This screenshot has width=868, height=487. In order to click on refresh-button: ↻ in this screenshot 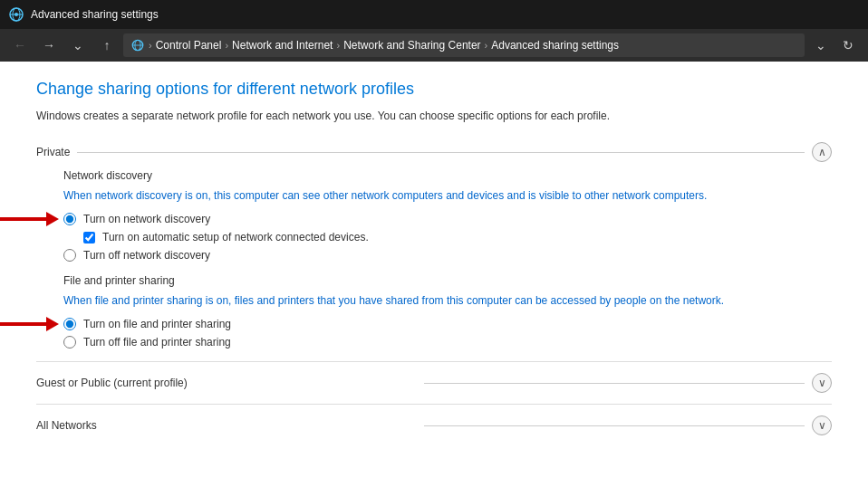, I will do `click(848, 45)`.